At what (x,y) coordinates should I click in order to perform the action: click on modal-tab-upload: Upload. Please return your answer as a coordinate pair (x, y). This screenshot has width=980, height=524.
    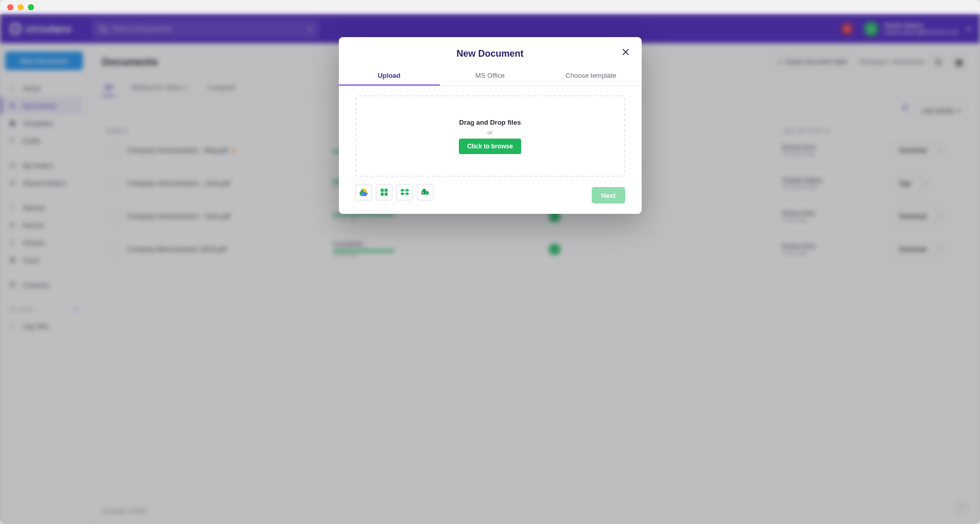
    Looking at the image, I should click on (389, 76).